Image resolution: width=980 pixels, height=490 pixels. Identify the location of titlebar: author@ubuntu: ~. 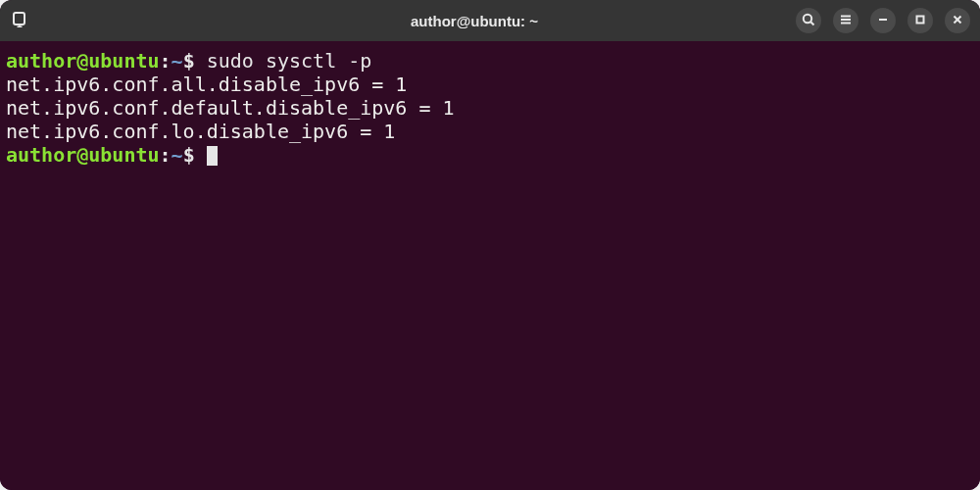
(490, 21).